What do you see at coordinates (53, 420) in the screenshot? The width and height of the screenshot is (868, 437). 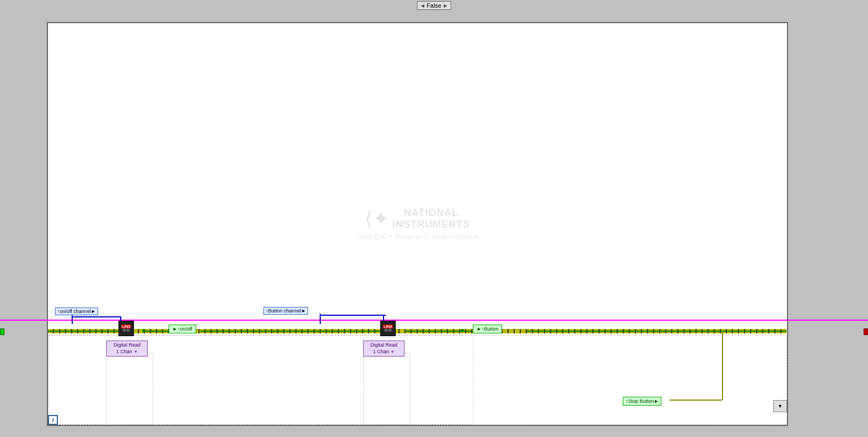 I see `info-icon: i` at bounding box center [53, 420].